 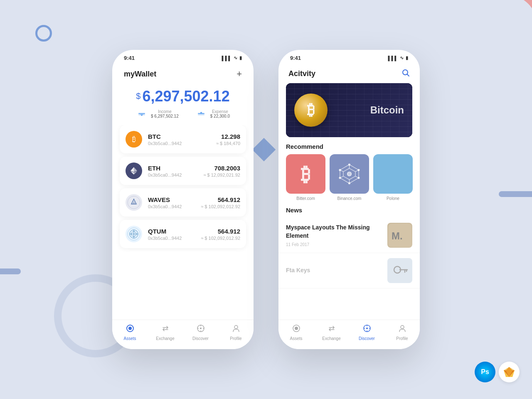 What do you see at coordinates (175, 207) in the screenshot?
I see `waves-address: 0x3b5ca0...9442` at bounding box center [175, 207].